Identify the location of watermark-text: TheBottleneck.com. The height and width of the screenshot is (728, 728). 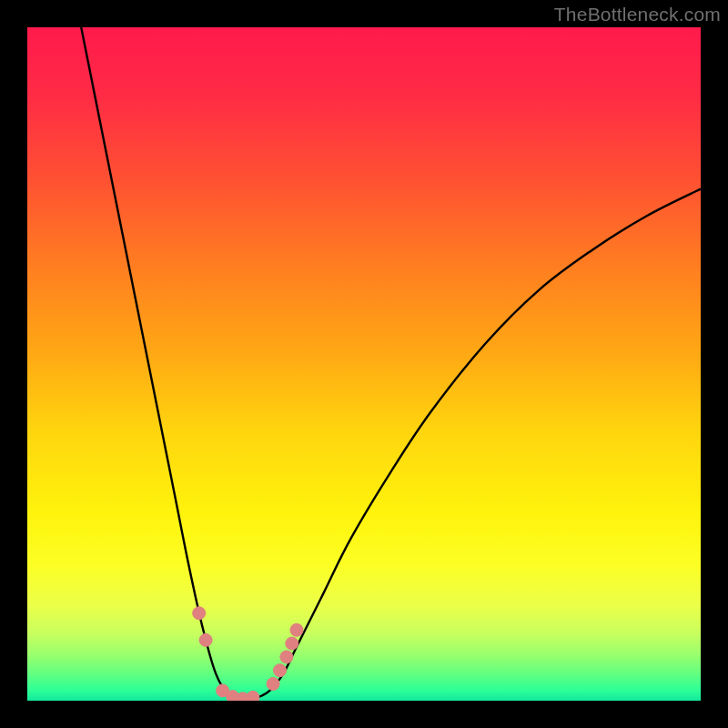
(637, 15).